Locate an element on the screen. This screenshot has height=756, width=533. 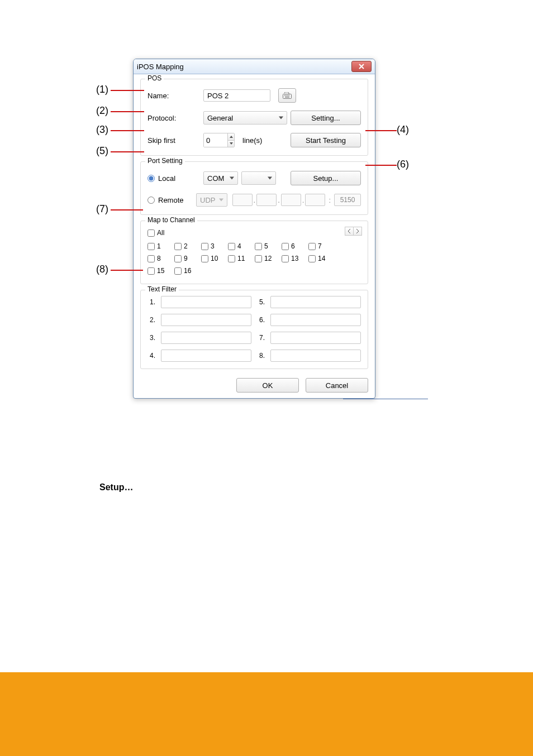
remote-proto-value: UDP is located at coordinates (208, 200).